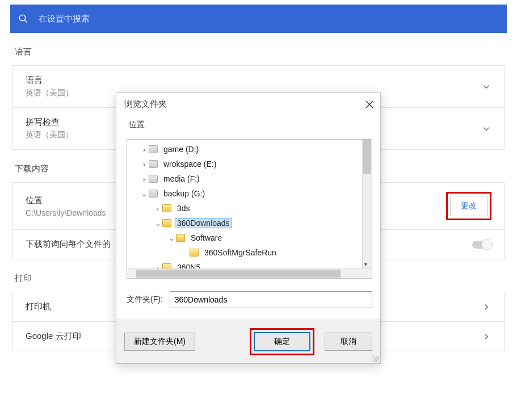 This screenshot has width=517, height=420. Describe the element at coordinates (369, 104) in the screenshot. I see `close-icon` at that location.